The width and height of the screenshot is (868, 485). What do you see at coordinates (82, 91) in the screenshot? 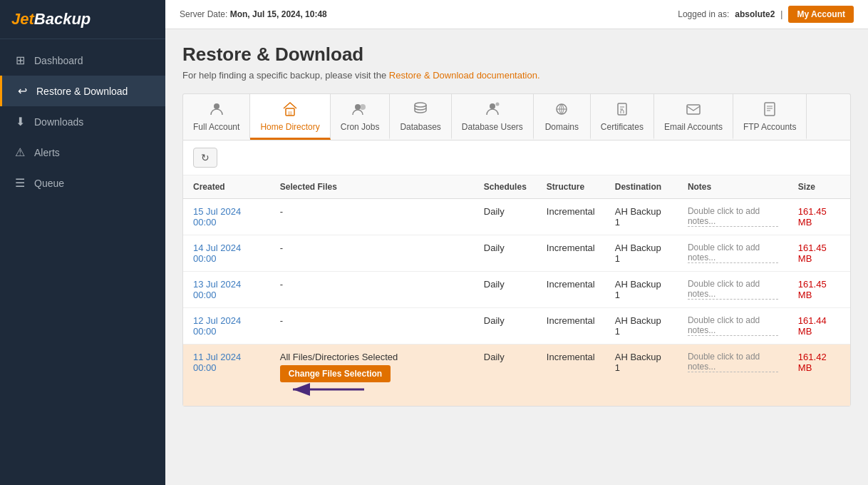
I see `sidebar-item-label: Restore & Download` at bounding box center [82, 91].